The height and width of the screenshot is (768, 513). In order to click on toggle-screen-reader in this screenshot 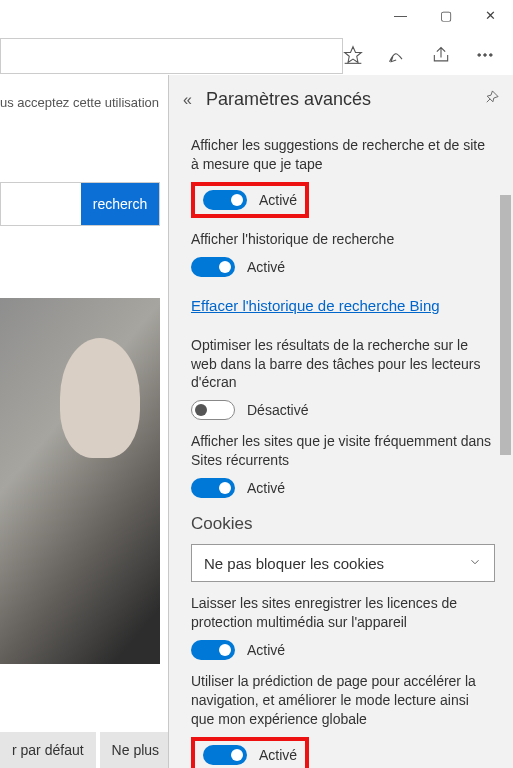, I will do `click(213, 410)`.